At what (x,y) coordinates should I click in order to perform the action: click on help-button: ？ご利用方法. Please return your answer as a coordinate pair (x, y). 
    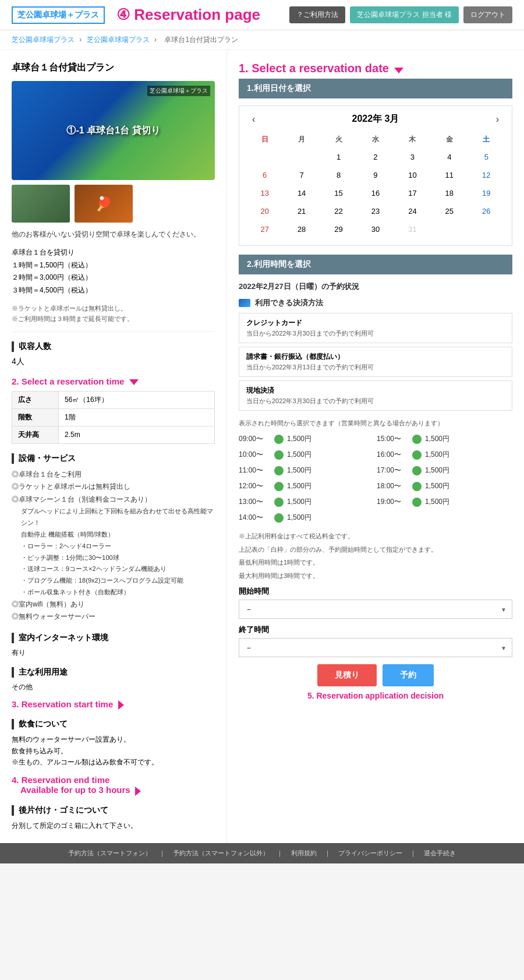
    Looking at the image, I should click on (317, 15).